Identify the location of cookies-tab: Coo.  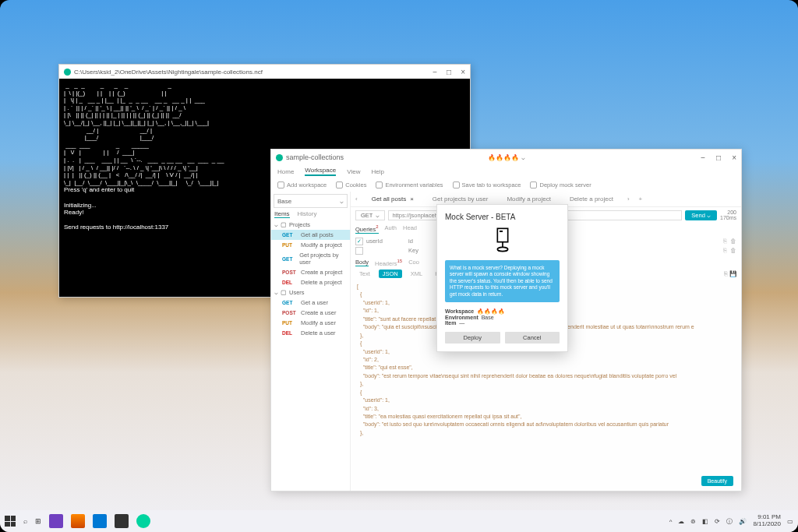
(414, 263).